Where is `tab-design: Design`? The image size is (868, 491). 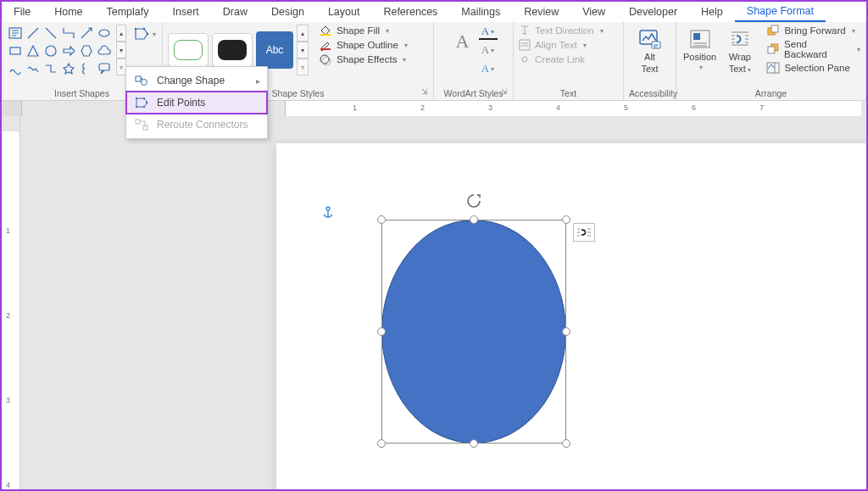
tab-design: Design is located at coordinates (288, 12).